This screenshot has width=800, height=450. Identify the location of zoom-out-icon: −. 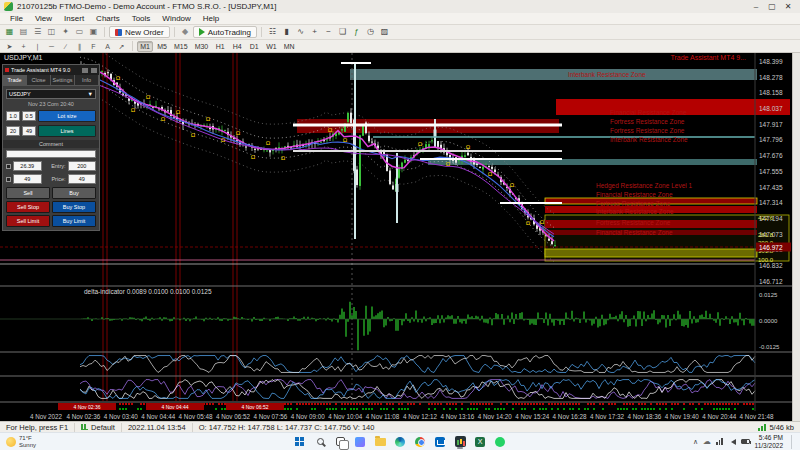
(328, 32).